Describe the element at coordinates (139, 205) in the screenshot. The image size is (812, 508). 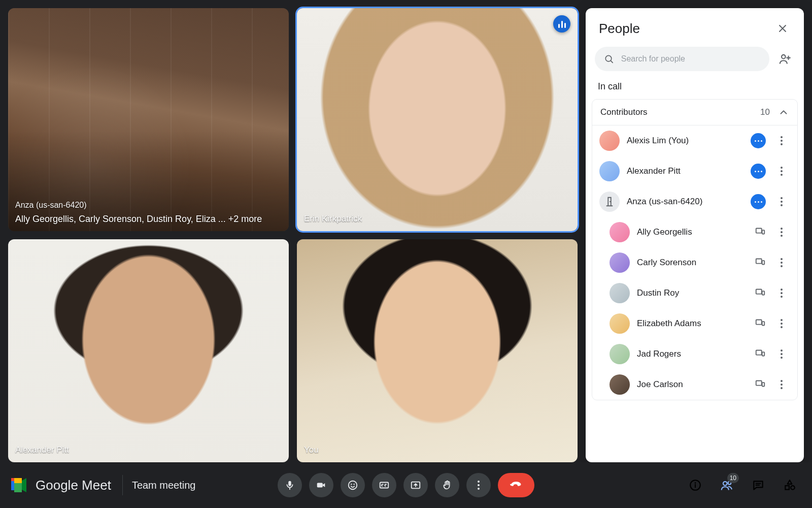
I see `room-label: Anza (us-san-6420)` at that location.